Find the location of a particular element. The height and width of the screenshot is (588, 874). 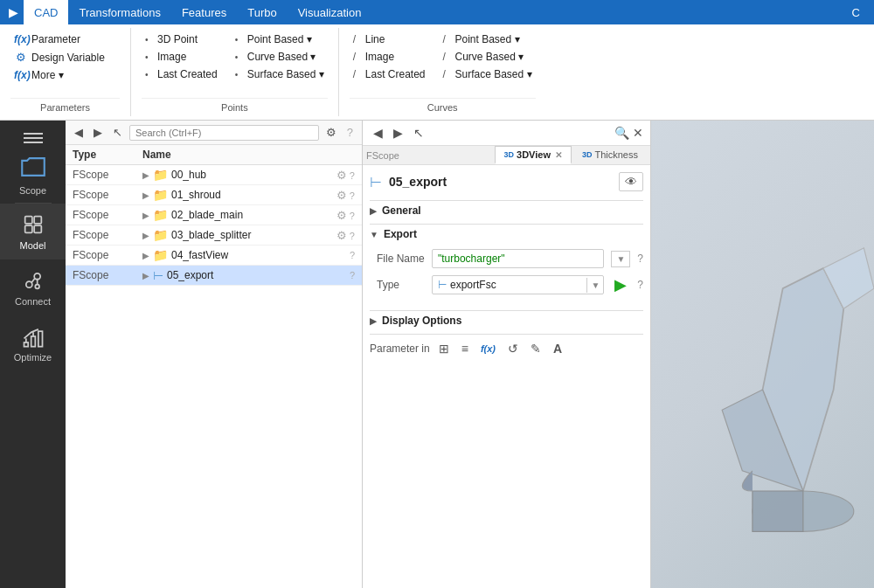

tree-row: FScope ▶ 📁 01_shroud ⚙ ? is located at coordinates (213, 196).